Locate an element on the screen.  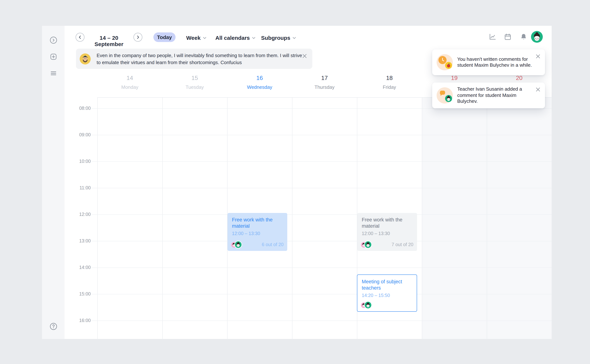
confucius-avatar is located at coordinates (85, 59).